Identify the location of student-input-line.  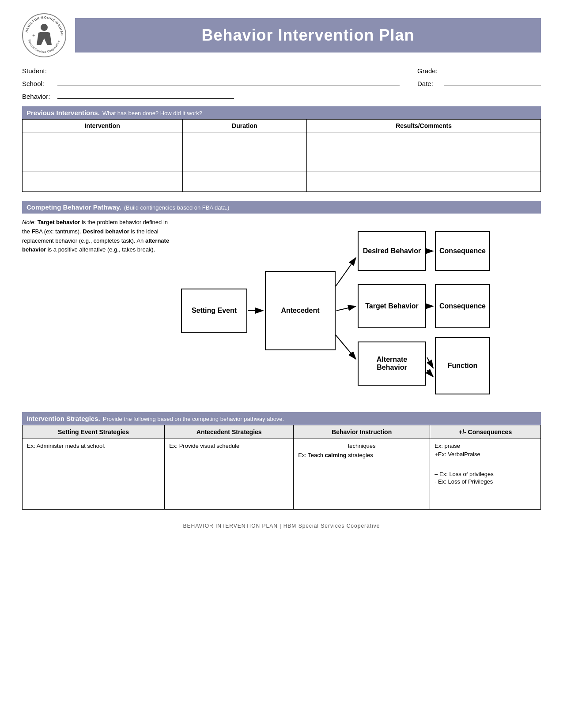
(229, 69).